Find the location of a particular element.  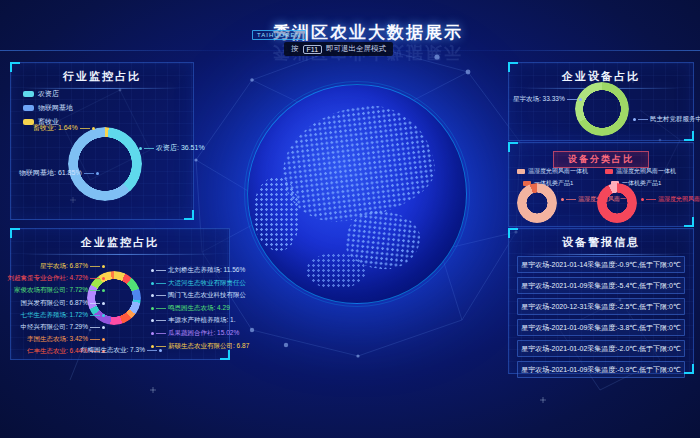

category-left-donut-chart is located at coordinates (537, 203).